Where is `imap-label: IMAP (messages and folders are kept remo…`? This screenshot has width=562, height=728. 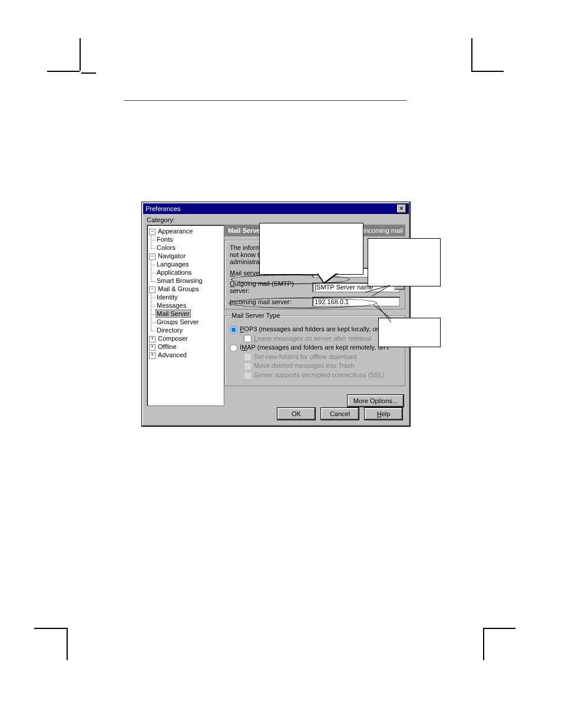 imap-label: IMAP (messages and folders are kept remo… is located at coordinates (315, 347).